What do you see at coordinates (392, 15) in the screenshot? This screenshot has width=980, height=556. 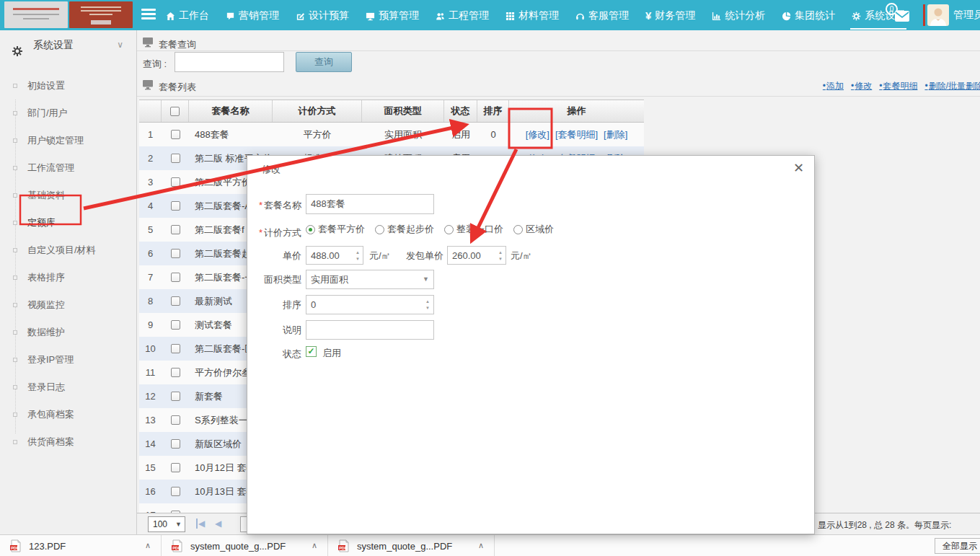 I see `nav-item-monitor: 预算管理` at bounding box center [392, 15].